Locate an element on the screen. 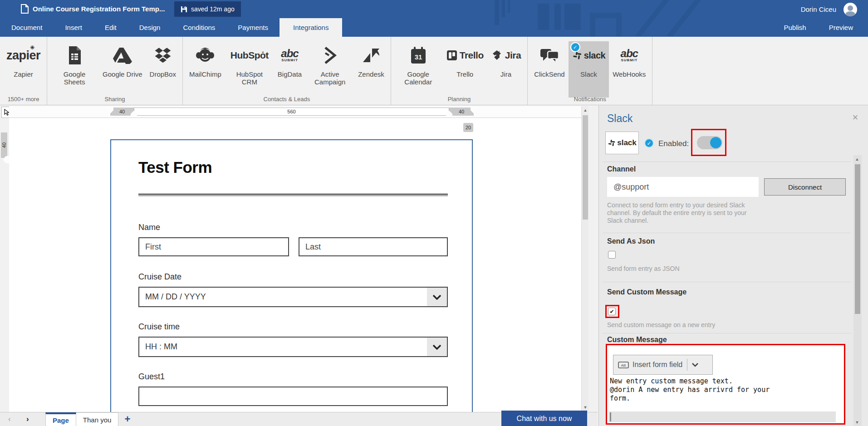 The image size is (868, 426). custom-message-editor: AB Insert form field New entry custom me… is located at coordinates (726, 384).